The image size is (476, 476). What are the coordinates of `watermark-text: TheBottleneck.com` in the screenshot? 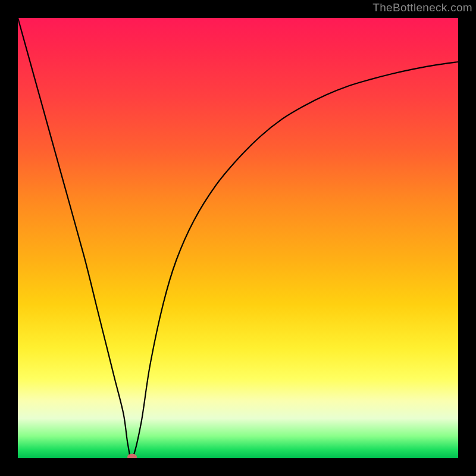 It's located at (422, 8).